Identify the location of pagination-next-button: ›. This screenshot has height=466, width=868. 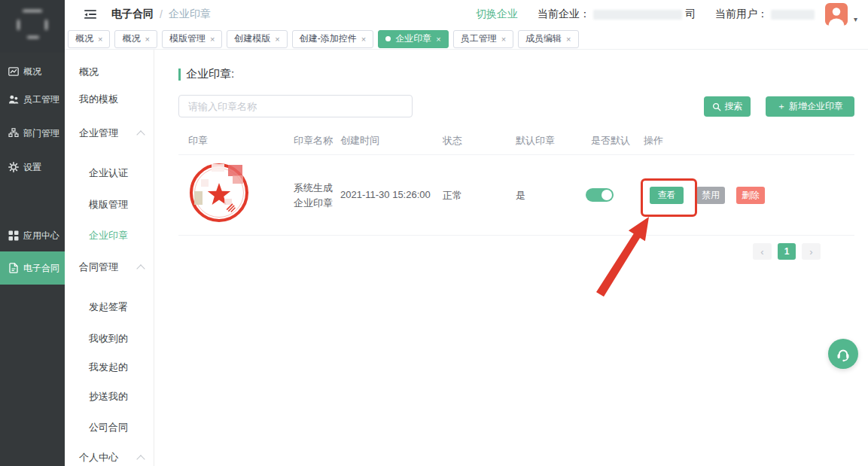
(812, 251).